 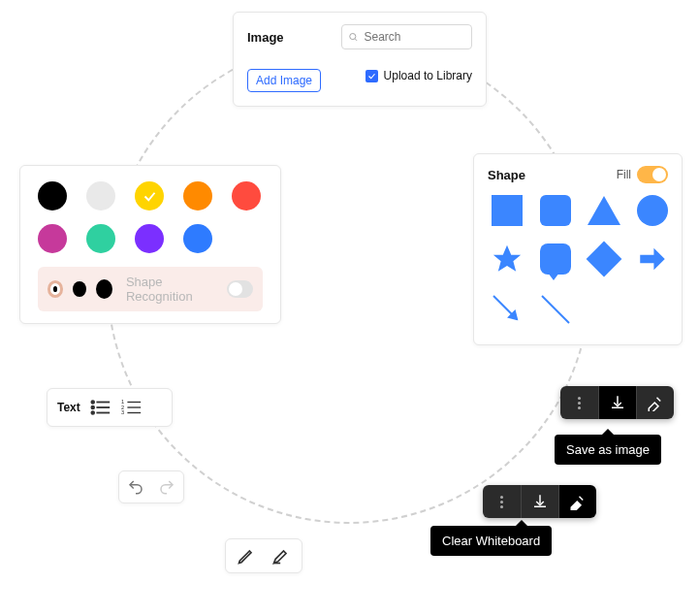 What do you see at coordinates (624, 175) in the screenshot?
I see `fill-label: Fill` at bounding box center [624, 175].